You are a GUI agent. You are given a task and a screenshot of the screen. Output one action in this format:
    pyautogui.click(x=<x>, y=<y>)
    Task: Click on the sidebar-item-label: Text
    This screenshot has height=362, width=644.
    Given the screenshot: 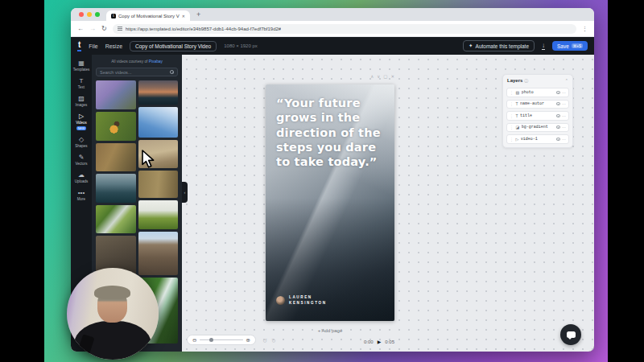 What is the action you would take?
    pyautogui.click(x=81, y=87)
    